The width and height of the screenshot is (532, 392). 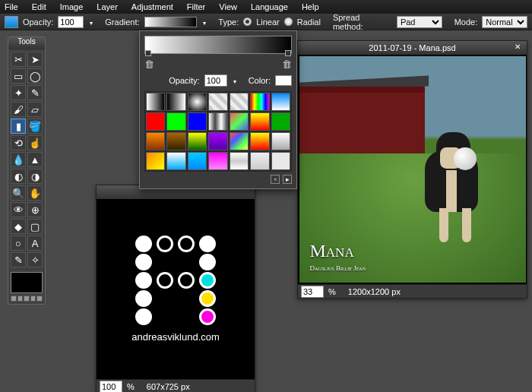 What do you see at coordinates (171, 22) in the screenshot?
I see `gradient-preview` at bounding box center [171, 22].